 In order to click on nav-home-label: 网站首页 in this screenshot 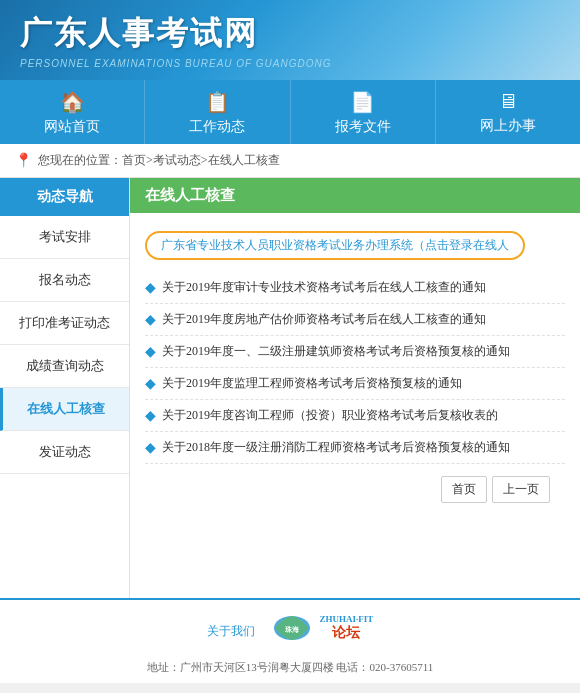, I will do `click(72, 127)`.